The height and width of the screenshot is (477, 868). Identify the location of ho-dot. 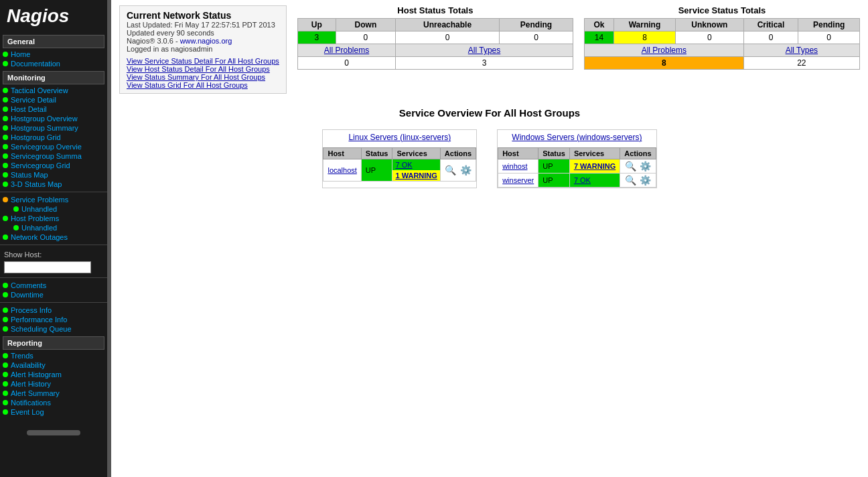
(5, 119).